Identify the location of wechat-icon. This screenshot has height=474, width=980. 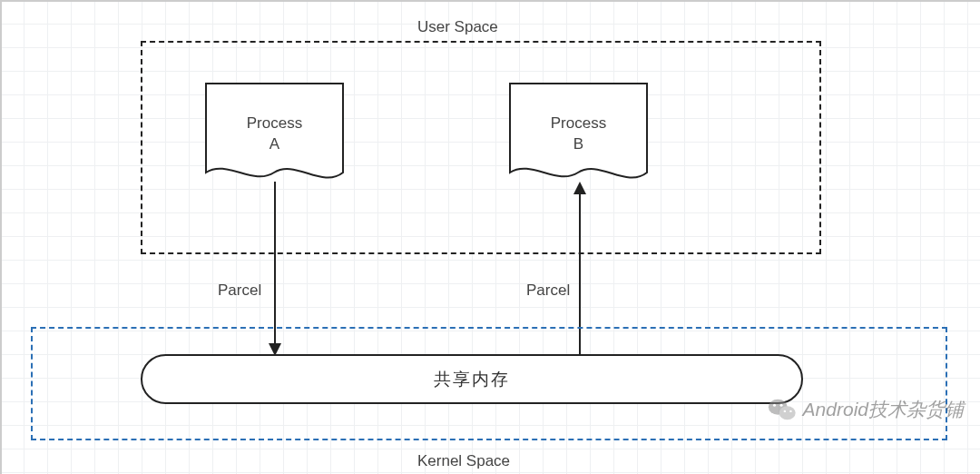
(782, 410).